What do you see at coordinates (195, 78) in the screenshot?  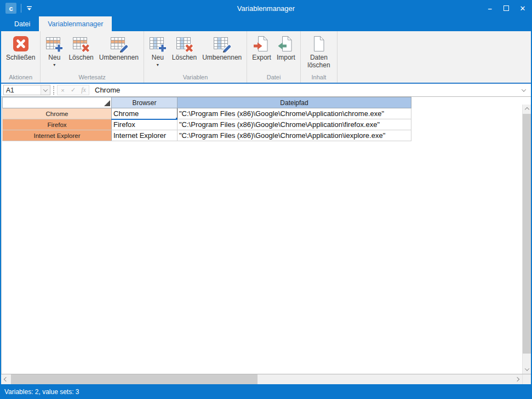 I see `group-label: Variablen` at bounding box center [195, 78].